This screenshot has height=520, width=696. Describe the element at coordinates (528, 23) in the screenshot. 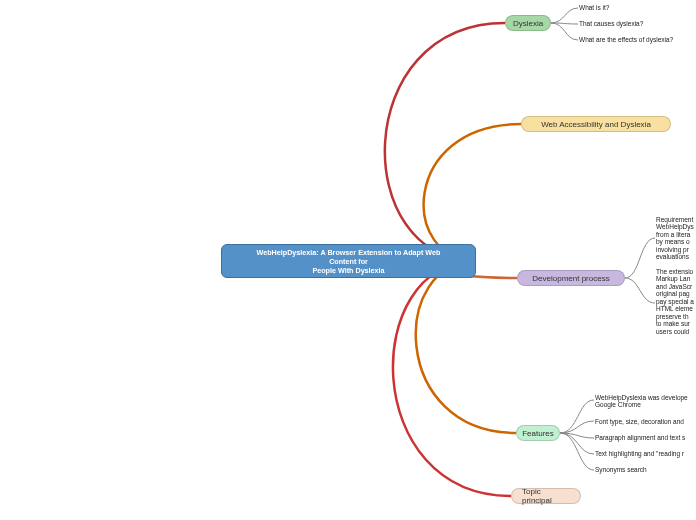

I see `branch-dyslexia: Dyslexia` at that location.